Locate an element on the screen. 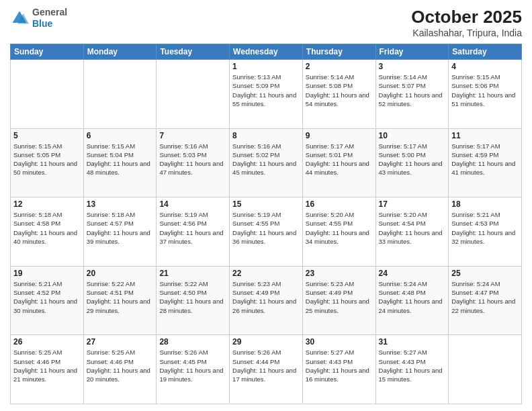 The image size is (532, 411). daylight: Daylight: 11 hours and 33 minutes. is located at coordinates (411, 237).